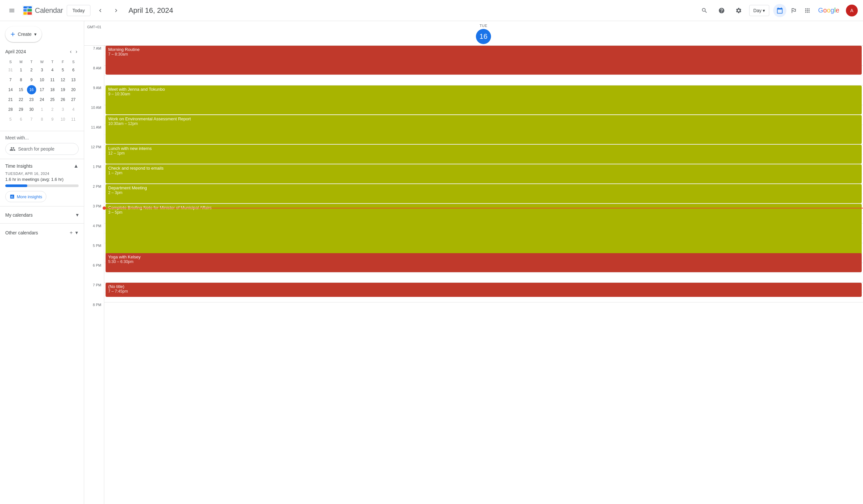  I want to click on event-meet-jenna: Meet with Jenna and Tokunbo 9 – 10:30am, so click(484, 100).